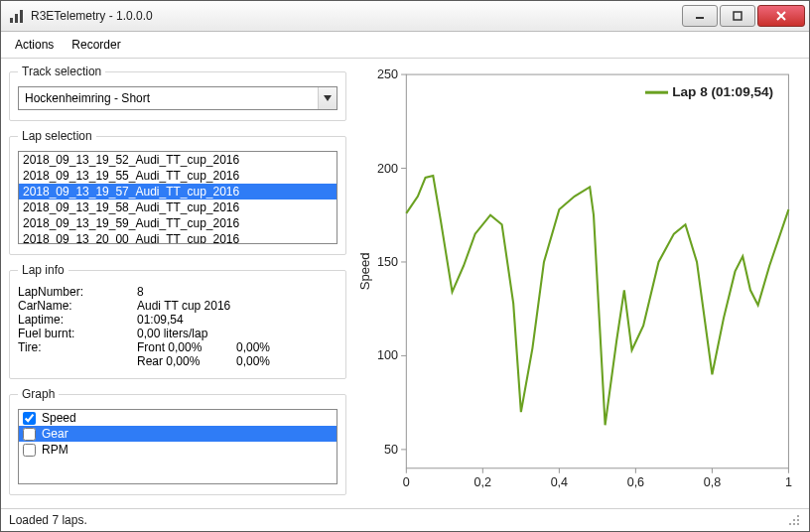 The image size is (810, 532). Describe the element at coordinates (178, 418) in the screenshot. I see `series-item: Speed` at that location.